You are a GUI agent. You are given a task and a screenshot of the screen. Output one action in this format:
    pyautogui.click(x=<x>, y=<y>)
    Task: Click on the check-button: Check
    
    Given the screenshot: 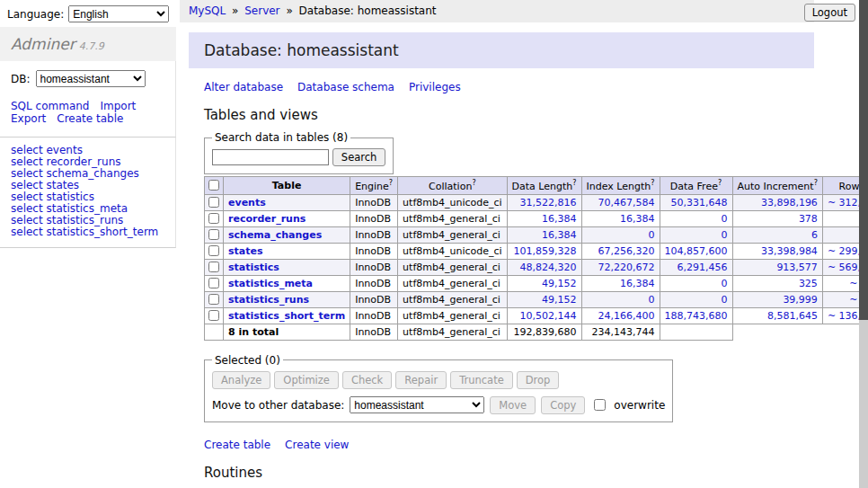 What is the action you would take?
    pyautogui.click(x=367, y=380)
    